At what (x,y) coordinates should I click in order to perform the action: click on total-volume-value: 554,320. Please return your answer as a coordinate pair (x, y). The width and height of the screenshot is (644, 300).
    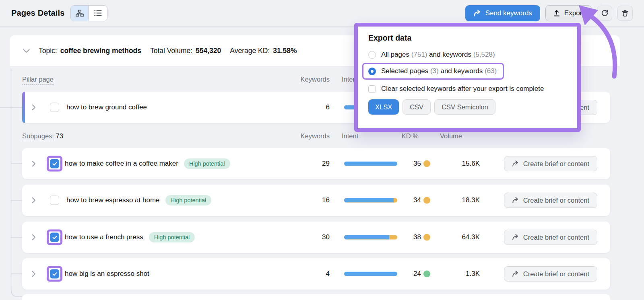
    Looking at the image, I should click on (208, 51).